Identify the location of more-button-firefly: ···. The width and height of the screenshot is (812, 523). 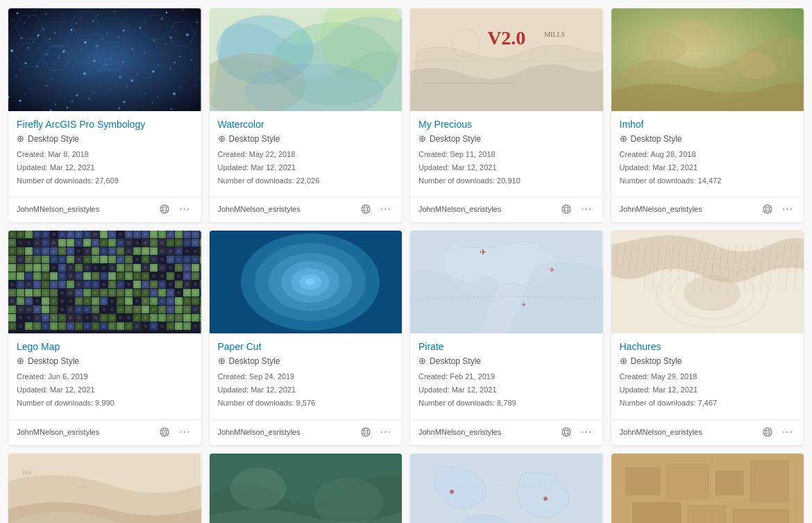
(185, 209).